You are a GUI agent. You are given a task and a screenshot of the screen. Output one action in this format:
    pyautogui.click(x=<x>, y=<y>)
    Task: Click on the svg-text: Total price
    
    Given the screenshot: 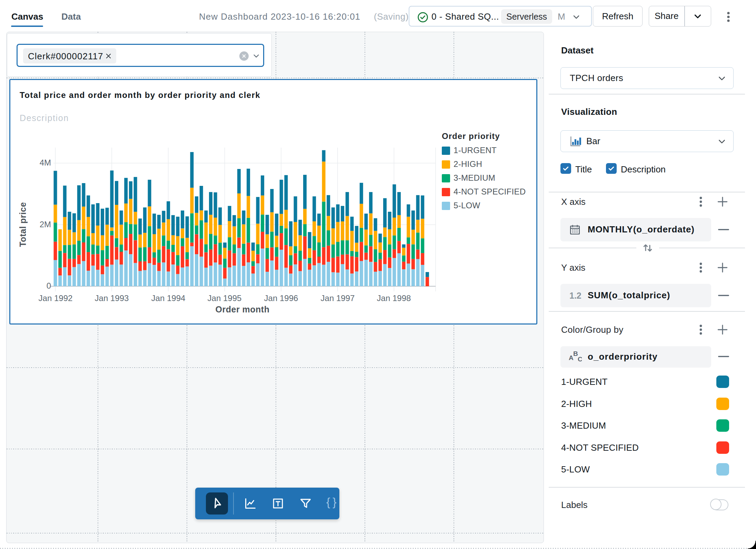 What is the action you would take?
    pyautogui.click(x=23, y=224)
    